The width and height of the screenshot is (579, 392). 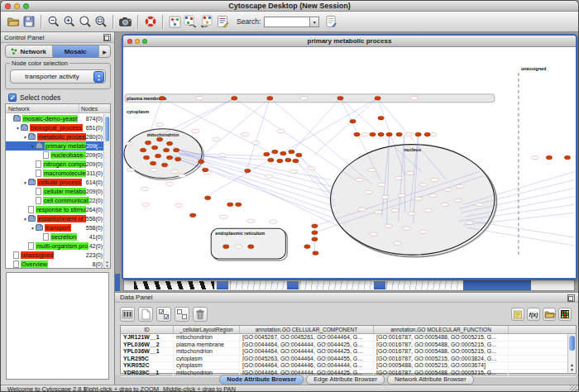 I want to click on tree-row: unassigned223(0), so click(x=55, y=255).